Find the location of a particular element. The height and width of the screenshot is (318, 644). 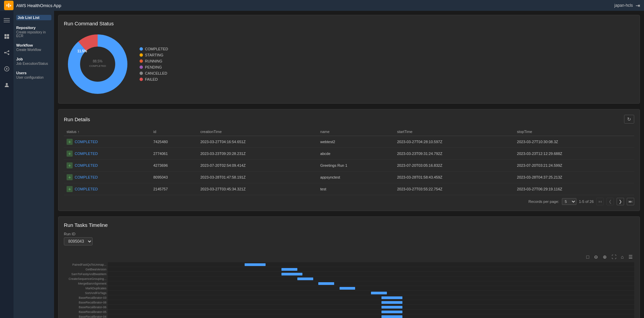

pagination-range: 1-5 of 26 is located at coordinates (587, 202).